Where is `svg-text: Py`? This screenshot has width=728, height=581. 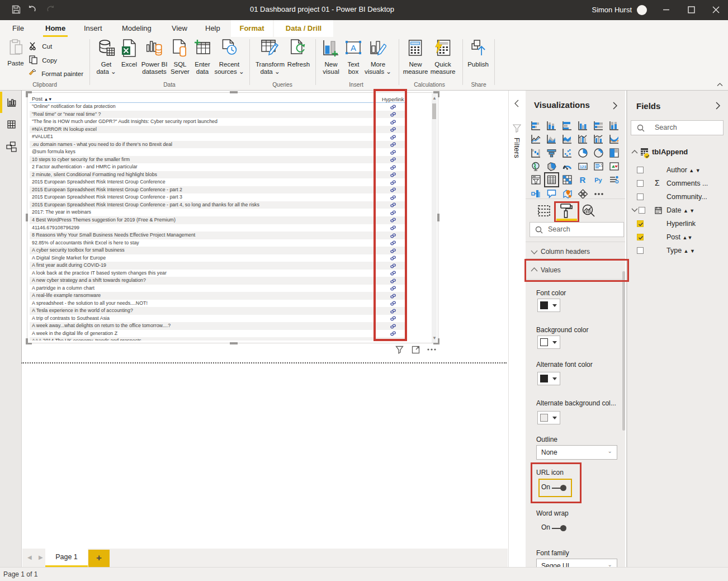 svg-text: Py is located at coordinates (598, 180).